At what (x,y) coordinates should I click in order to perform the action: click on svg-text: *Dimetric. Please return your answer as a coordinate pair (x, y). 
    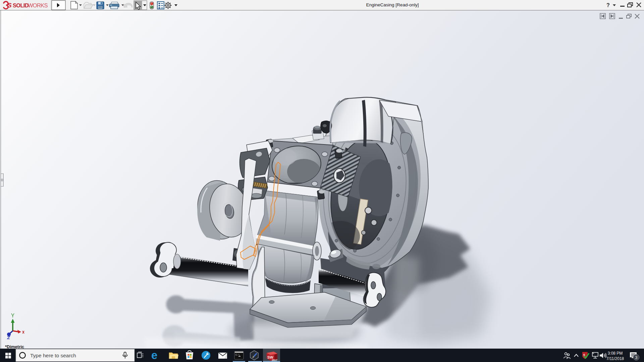
    Looking at the image, I should click on (15, 347).